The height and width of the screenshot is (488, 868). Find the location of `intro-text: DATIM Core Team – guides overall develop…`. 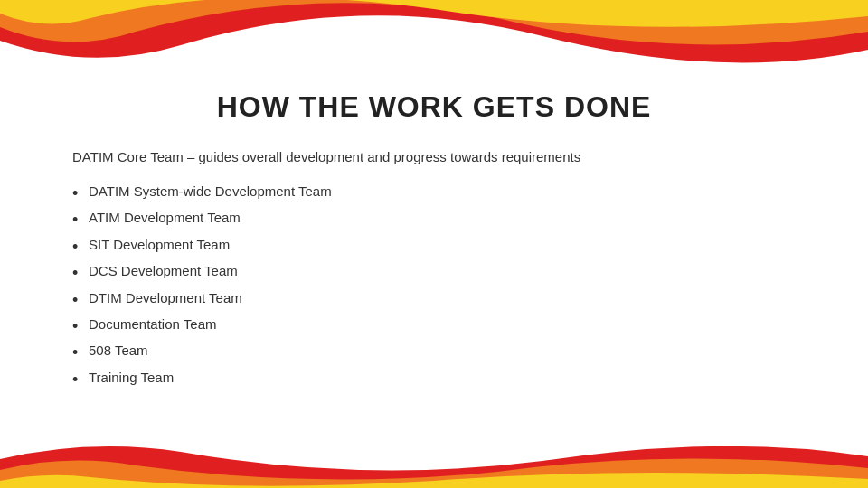

intro-text: DATIM Core Team – guides overall develop… is located at coordinates (434, 157).